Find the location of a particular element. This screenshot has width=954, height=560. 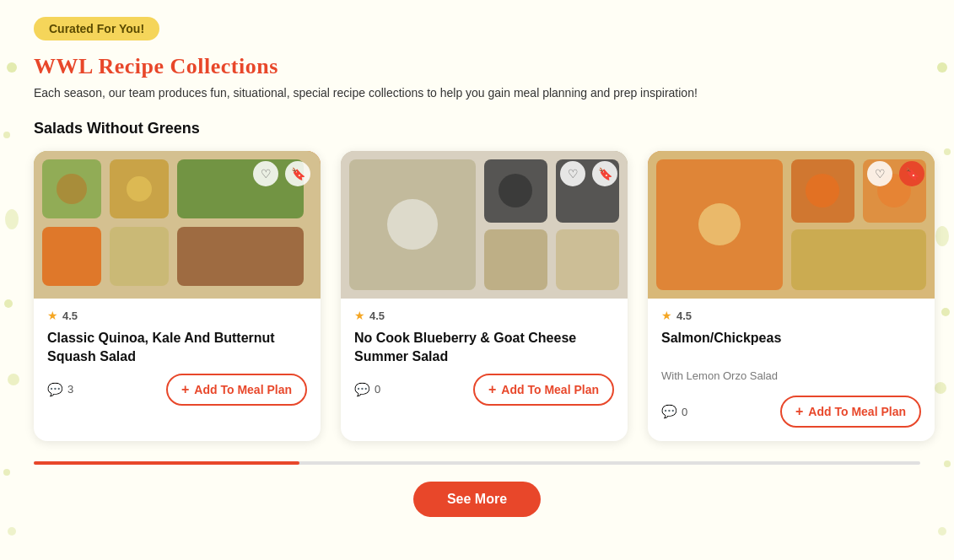

card-body-1: ★ 4.5 Classic Quinoa, Kale And Butternut… is located at coordinates (177, 359).